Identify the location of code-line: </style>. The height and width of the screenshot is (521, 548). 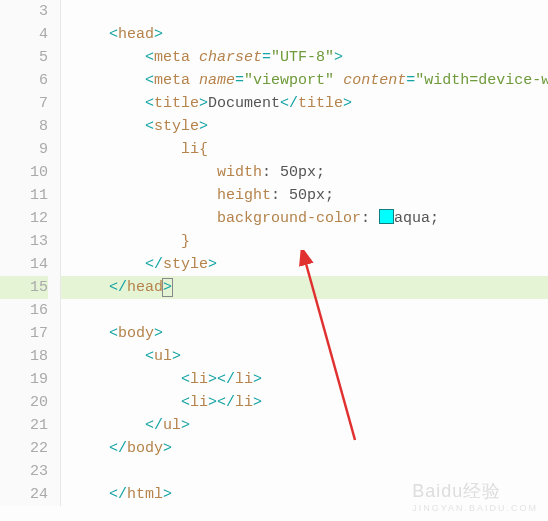
(304, 264).